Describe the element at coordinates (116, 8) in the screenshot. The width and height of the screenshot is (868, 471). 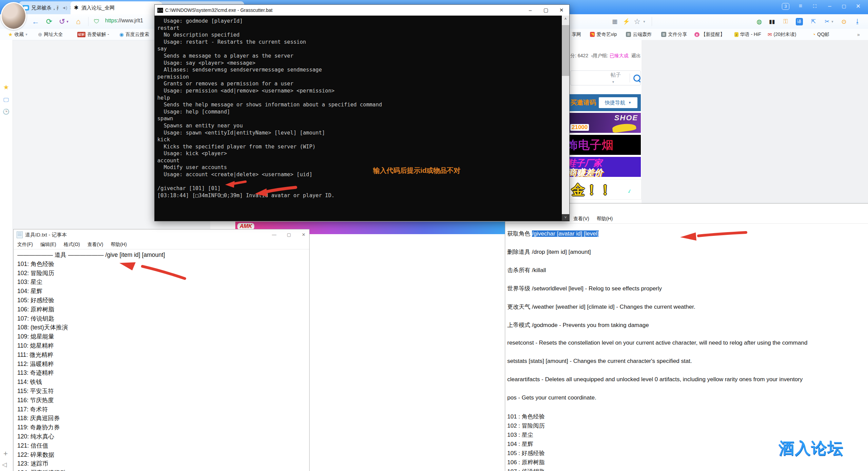
I see `tab-forum-active: ✱ 酒入论坛_全网` at that location.